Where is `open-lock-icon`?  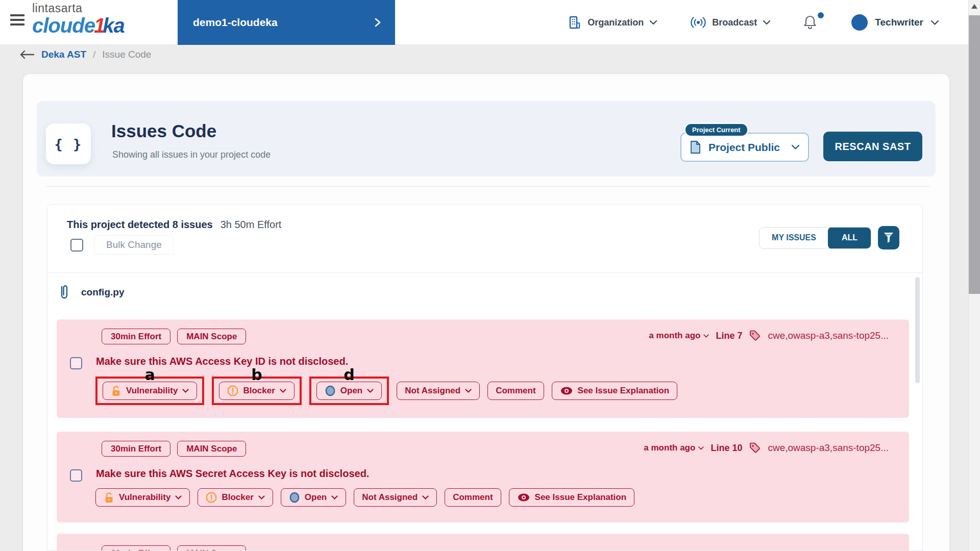 open-lock-icon is located at coordinates (116, 391).